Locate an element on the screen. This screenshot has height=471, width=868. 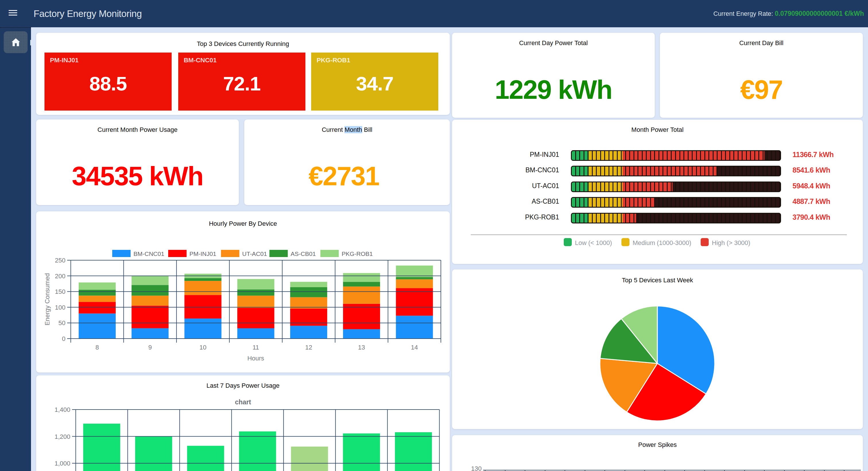
svg-text: 100 is located at coordinates (60, 307).